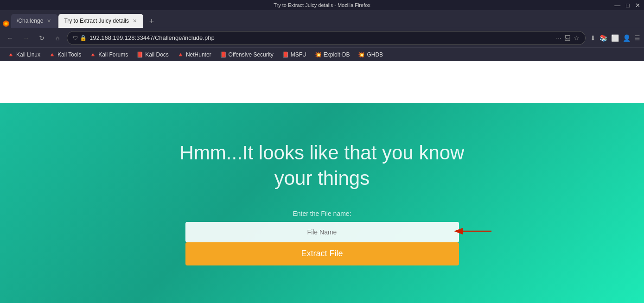 This screenshot has width=644, height=303. Describe the element at coordinates (42, 38) in the screenshot. I see `reload-button: ↻` at that location.